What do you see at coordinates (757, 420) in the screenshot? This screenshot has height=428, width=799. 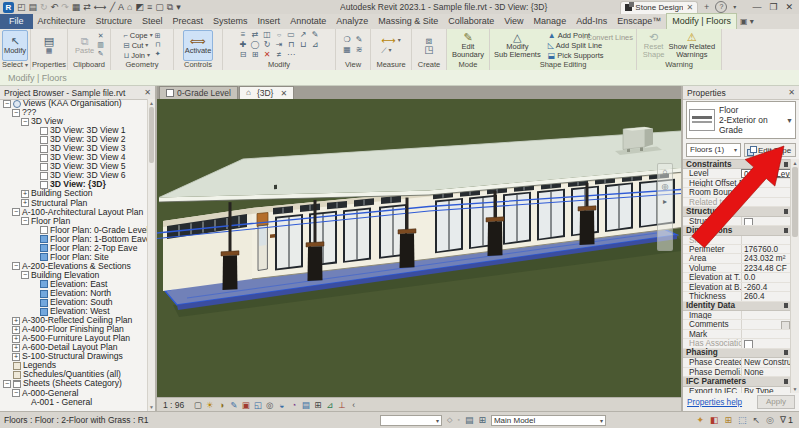 I see `exclude-options-icon: ↖` at bounding box center [757, 420].